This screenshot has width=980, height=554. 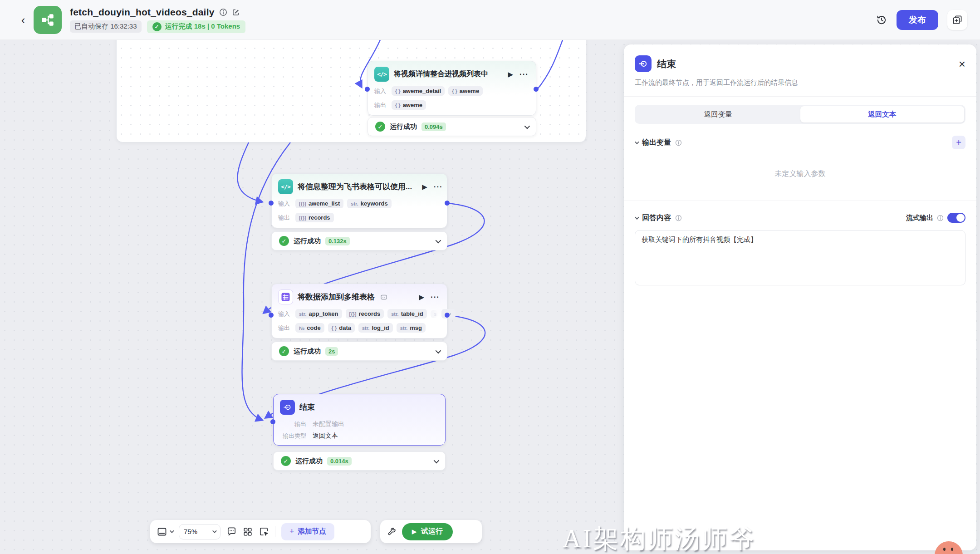 What do you see at coordinates (336, 297) in the screenshot?
I see `node-title: 将数据添加到多维表格` at bounding box center [336, 297].